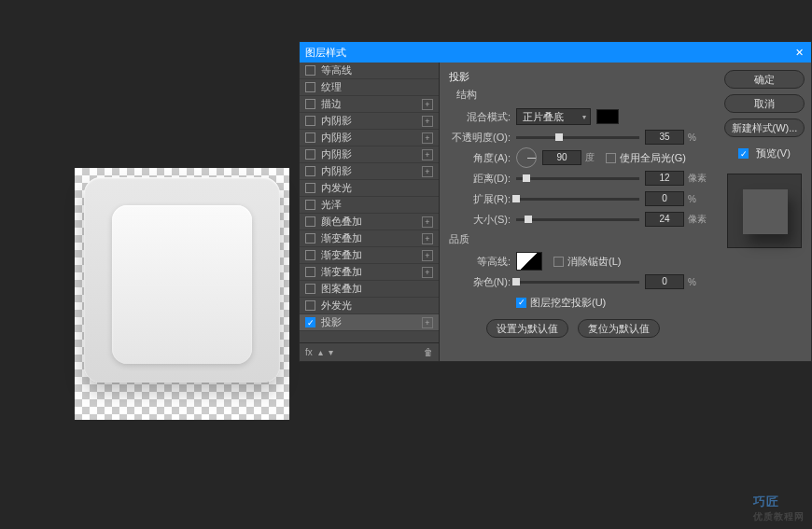  I want to click on opacity-label: 不透明度(O):, so click(483, 138).